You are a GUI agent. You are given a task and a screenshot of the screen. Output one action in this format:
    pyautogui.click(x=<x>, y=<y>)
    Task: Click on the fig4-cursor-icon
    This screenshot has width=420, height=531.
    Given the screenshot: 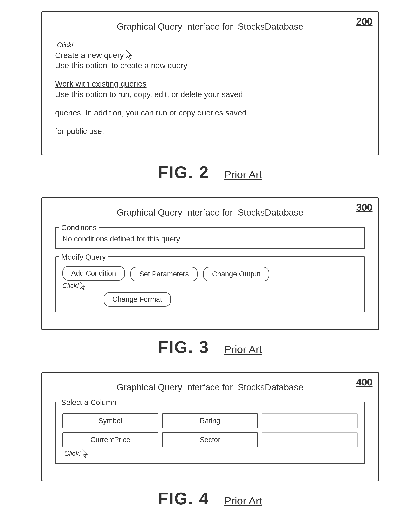 What is the action you would take?
    pyautogui.click(x=85, y=453)
    